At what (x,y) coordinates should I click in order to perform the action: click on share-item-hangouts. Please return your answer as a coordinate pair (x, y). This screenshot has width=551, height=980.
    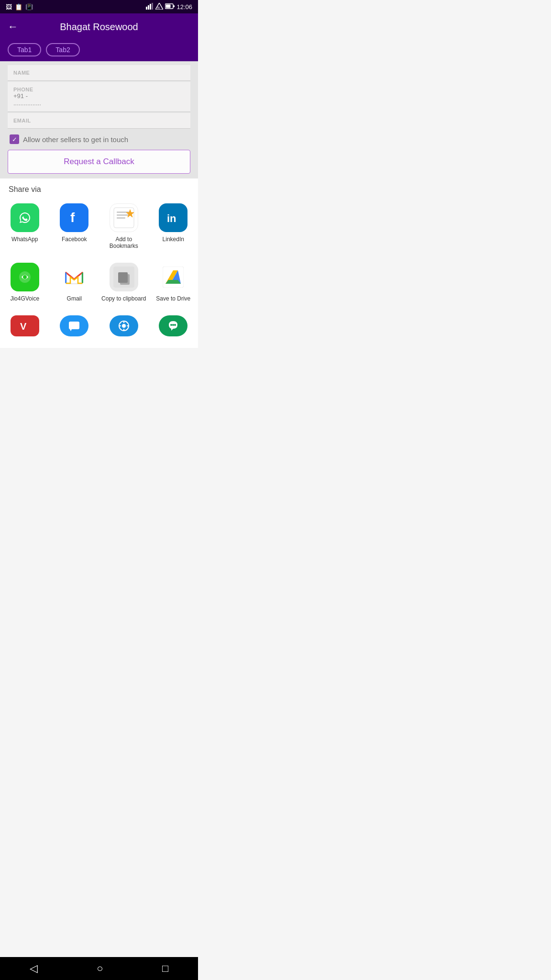
    Looking at the image, I should click on (174, 329).